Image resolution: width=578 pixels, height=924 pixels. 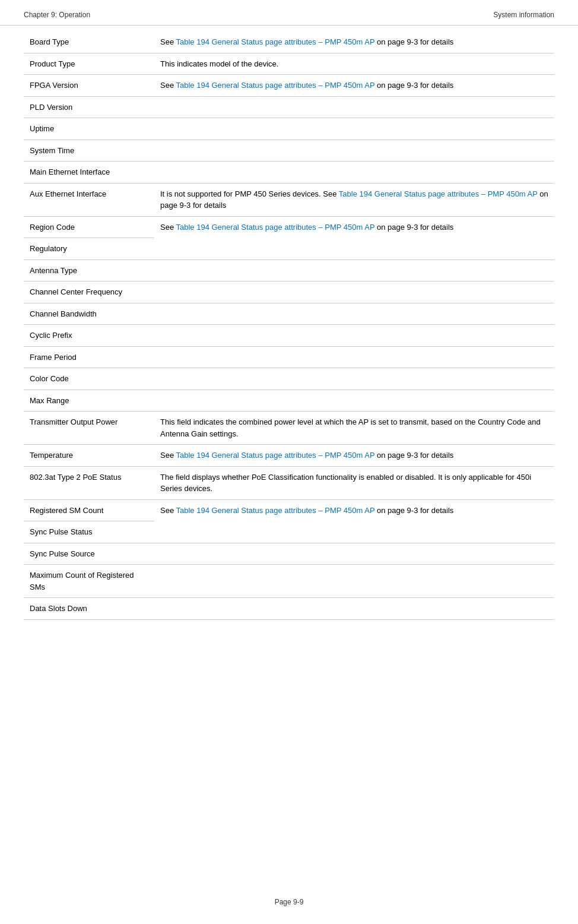 I want to click on row-label: Aux Ethernet Interface, so click(x=89, y=200).